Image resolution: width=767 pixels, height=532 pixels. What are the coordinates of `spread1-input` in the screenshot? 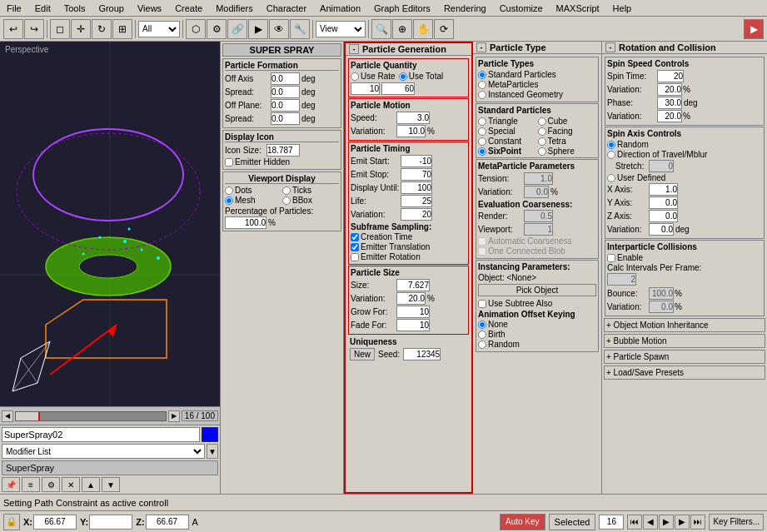 It's located at (285, 92).